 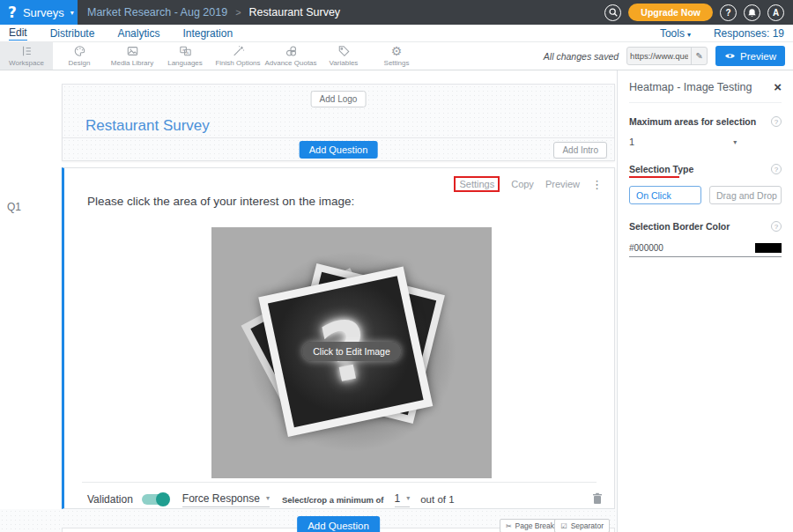 I want to click on ellipsis-icon: ⋮, so click(x=597, y=185).